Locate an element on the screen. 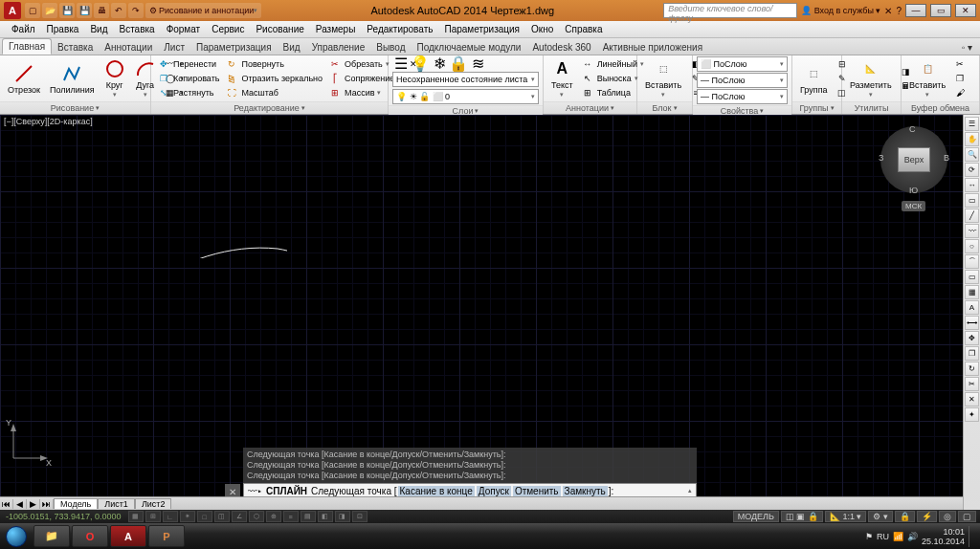 The image size is (980, 549). tray-clock: 10:0125.10.2014 is located at coordinates (944, 537).